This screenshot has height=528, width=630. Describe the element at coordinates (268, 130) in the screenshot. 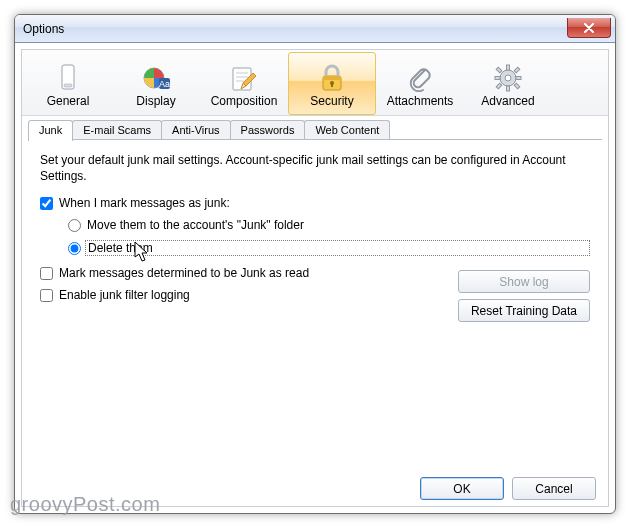

I see `tab-passwords: Passwords` at that location.